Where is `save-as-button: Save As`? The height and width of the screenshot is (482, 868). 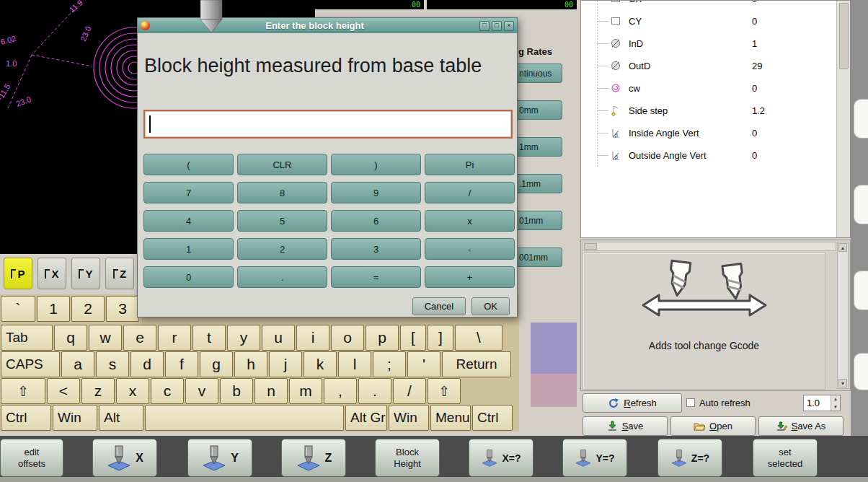 save-as-button: Save As is located at coordinates (801, 426).